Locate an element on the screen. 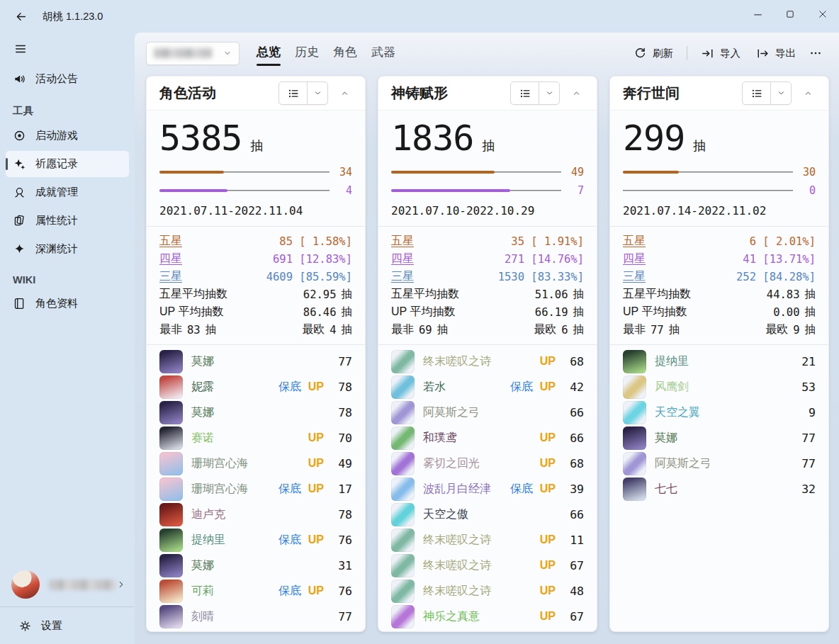 The width and height of the screenshot is (839, 644). list-item: 阿莫斯之弓 66 is located at coordinates (488, 412).